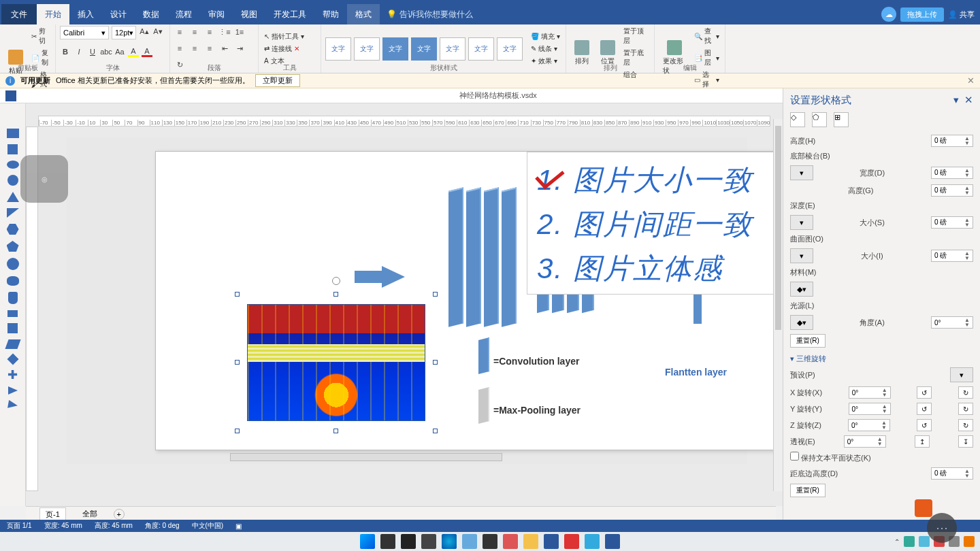  Describe the element at coordinates (284, 49) in the screenshot. I see `connector-tool-button: ⇄连接线✕` at that location.